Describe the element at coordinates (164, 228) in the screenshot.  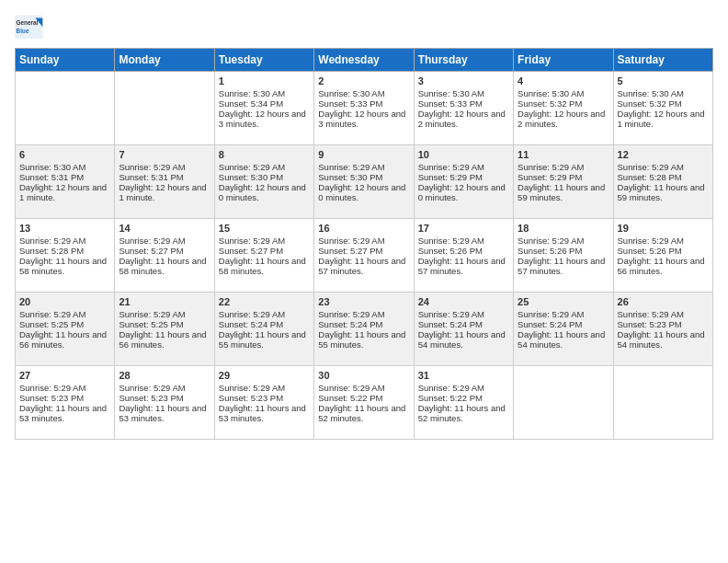
I see `day-number: 14` at that location.